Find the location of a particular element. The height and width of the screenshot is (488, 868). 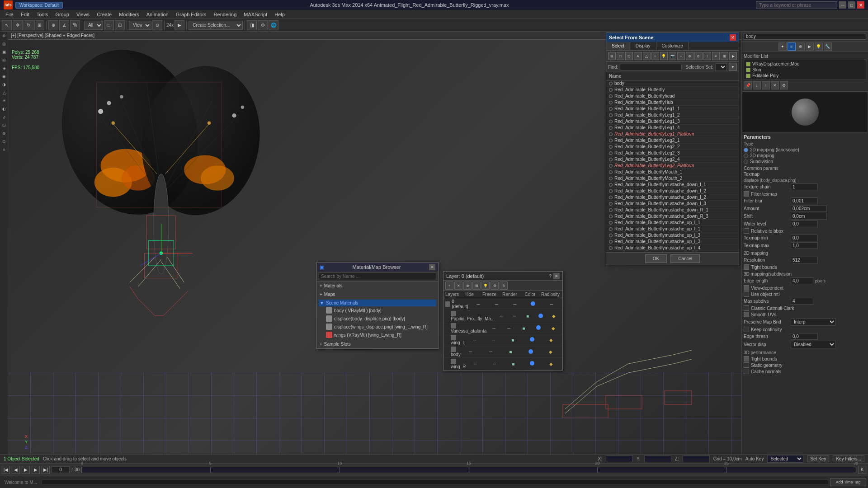

list-item-mouth-1: Red_Admirable_ButterflyMouth_1 is located at coordinates (673, 172).